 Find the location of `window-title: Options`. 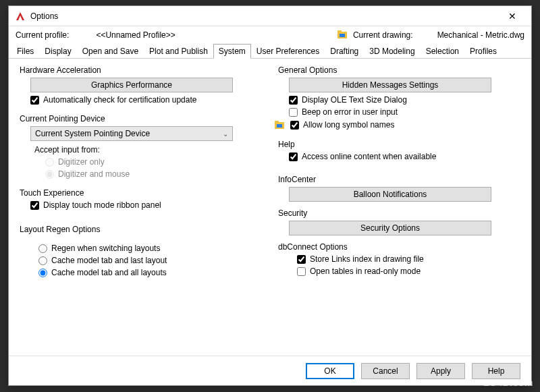

window-title: Options is located at coordinates (265, 16).